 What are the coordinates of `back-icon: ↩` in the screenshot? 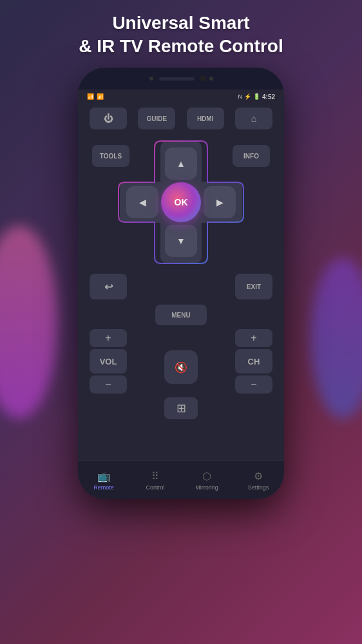 It's located at (108, 287).